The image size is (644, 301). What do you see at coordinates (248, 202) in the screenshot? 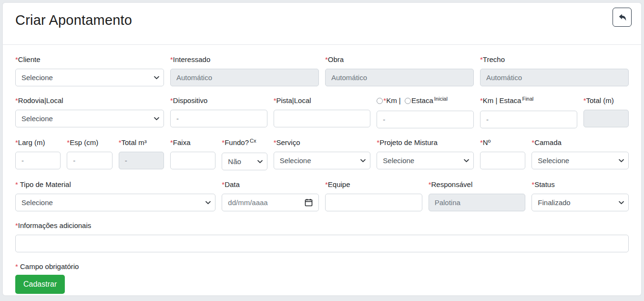
I see `date-placeholder: dd/mm/aaaa` at bounding box center [248, 202].